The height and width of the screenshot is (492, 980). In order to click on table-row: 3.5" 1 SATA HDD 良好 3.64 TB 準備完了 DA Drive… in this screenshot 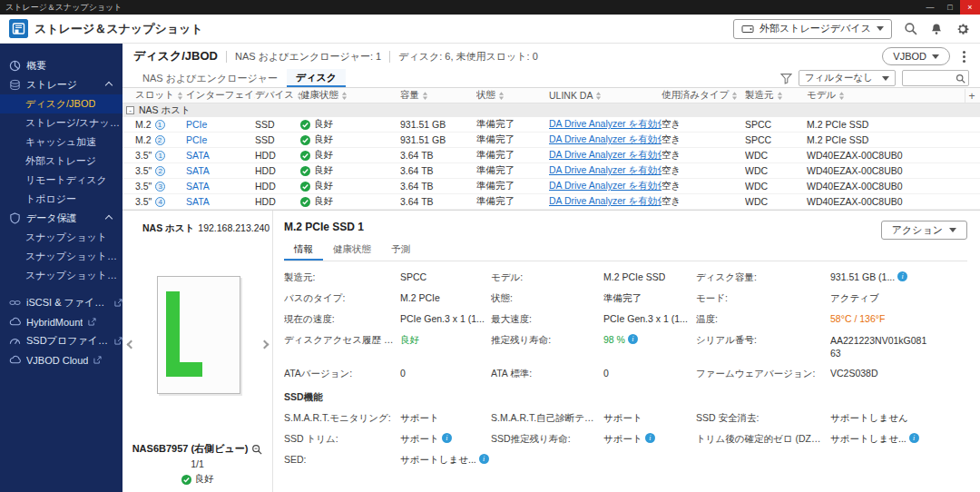, I will do `click(552, 156)`.